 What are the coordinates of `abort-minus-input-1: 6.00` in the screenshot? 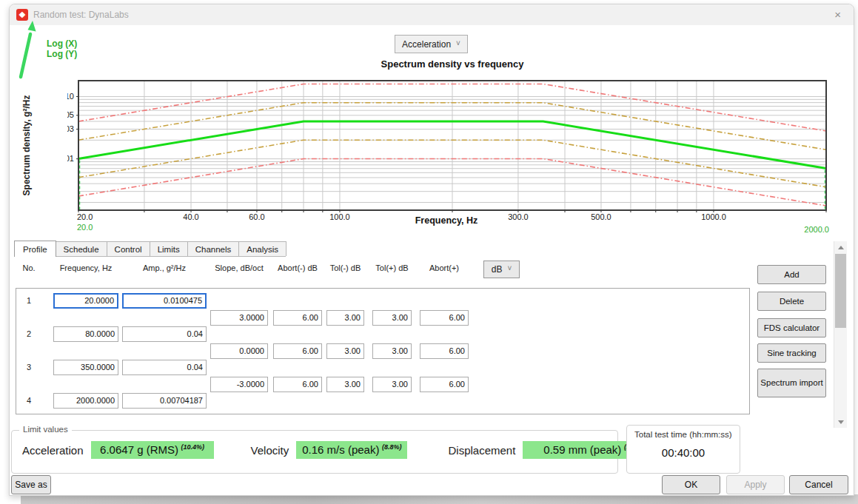 It's located at (298, 318).